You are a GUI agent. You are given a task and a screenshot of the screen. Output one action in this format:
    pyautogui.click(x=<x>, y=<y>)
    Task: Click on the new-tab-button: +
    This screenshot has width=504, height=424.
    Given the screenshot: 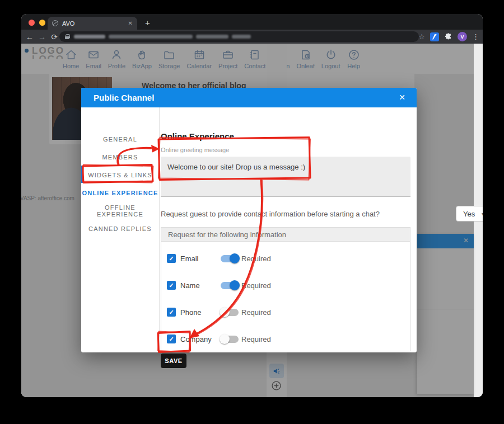 What is the action you would take?
    pyautogui.click(x=148, y=23)
    